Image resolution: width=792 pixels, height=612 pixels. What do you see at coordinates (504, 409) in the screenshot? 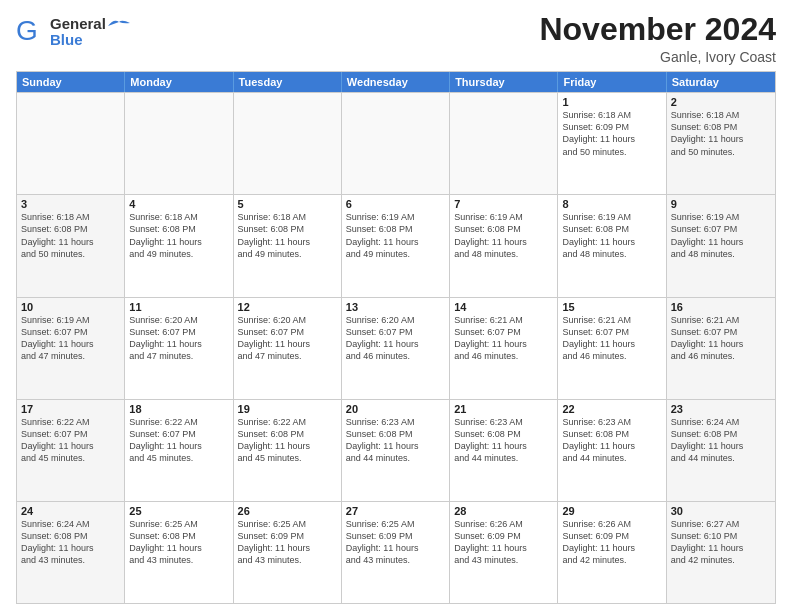
I see `day-number: 21` at bounding box center [504, 409].